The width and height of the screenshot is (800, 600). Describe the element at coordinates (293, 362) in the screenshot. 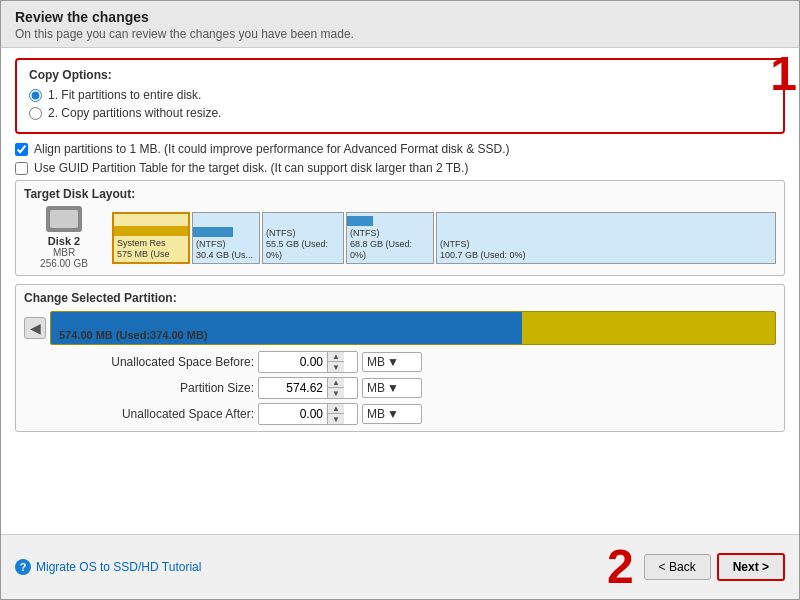

I see `unallocated-before-input` at that location.